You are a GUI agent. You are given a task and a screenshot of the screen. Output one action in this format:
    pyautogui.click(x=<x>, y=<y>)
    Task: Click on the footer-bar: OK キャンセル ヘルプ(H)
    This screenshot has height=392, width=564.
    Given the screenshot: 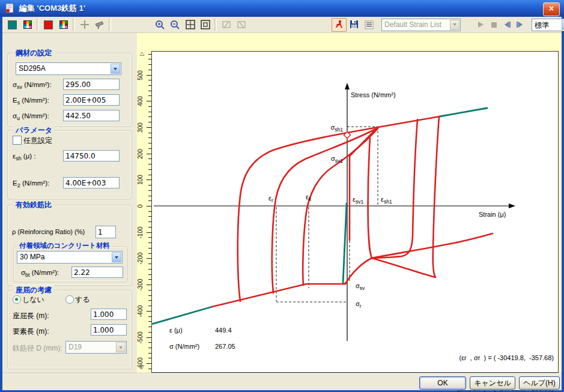 What is the action you would take?
    pyautogui.click(x=282, y=382)
    